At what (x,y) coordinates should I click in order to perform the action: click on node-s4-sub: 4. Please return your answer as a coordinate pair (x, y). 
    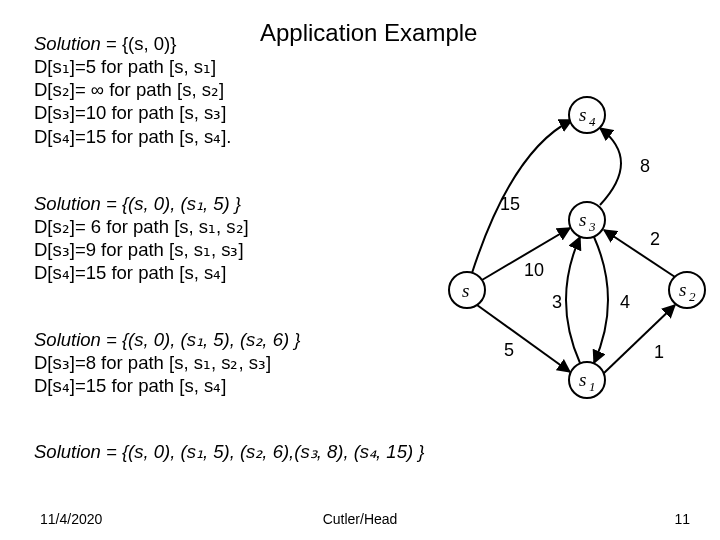
    Looking at the image, I should click on (592, 122).